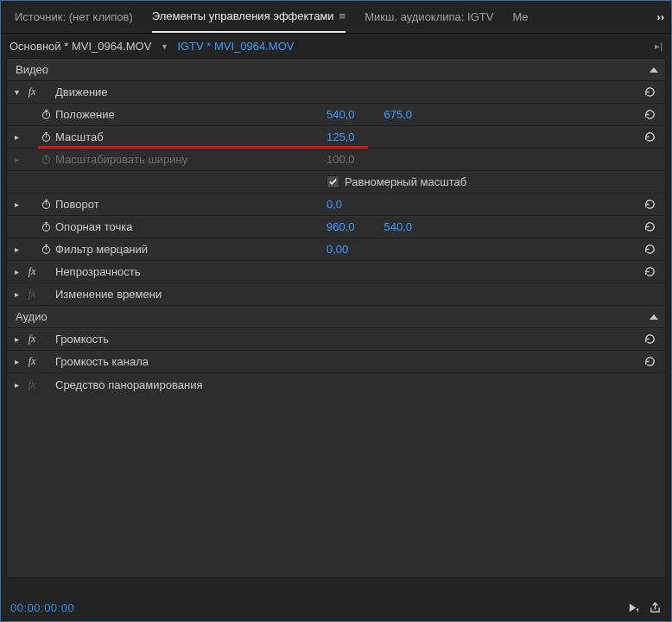 Image resolution: width=672 pixels, height=622 pixels. I want to click on effect-volume: fx Громкость, so click(336, 340).